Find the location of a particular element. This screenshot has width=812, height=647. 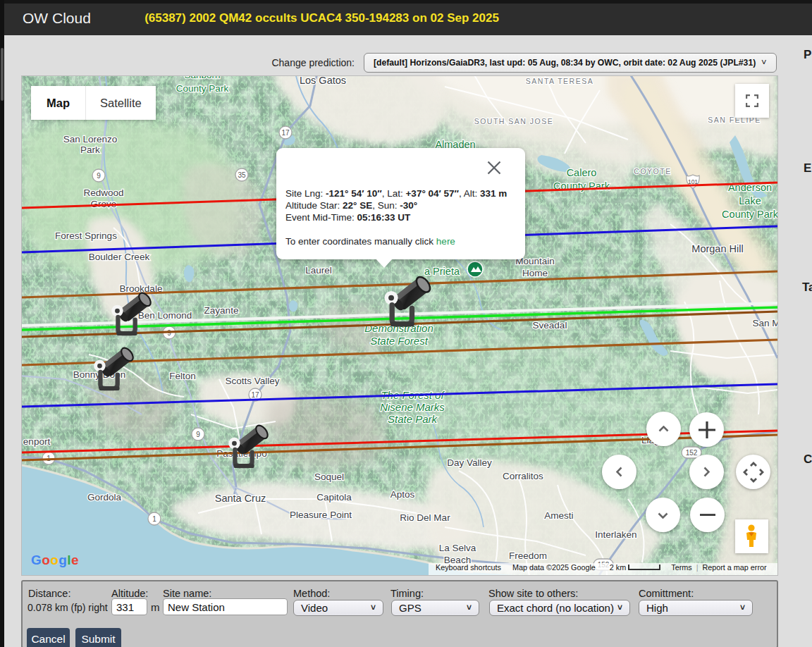

svg-text: Capitola is located at coordinates (334, 498).